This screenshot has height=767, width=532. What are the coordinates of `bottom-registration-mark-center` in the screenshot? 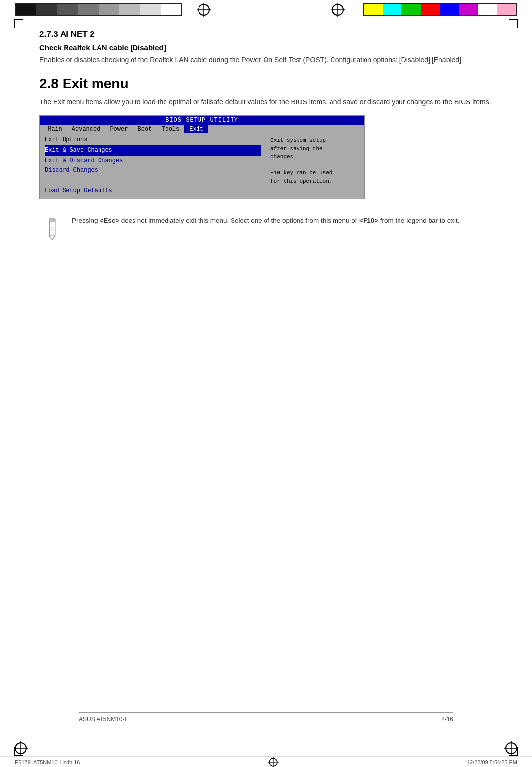 It's located at (273, 762).